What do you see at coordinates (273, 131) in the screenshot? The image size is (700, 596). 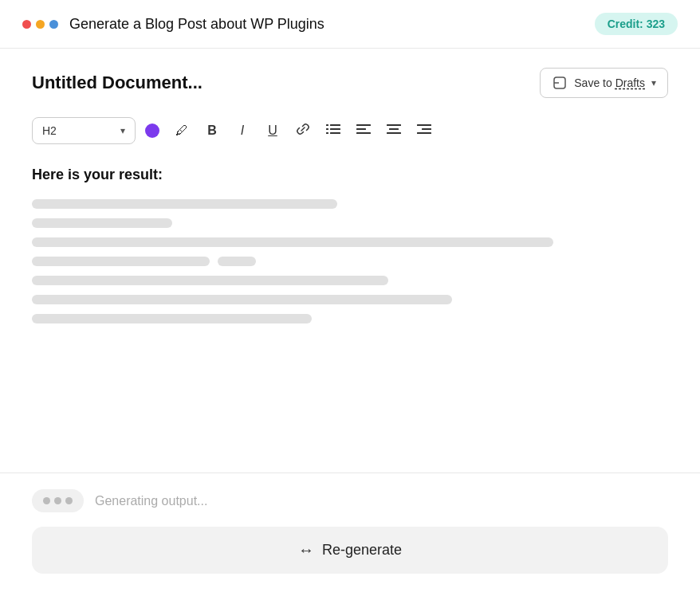 I see `underline-button: U` at bounding box center [273, 131].